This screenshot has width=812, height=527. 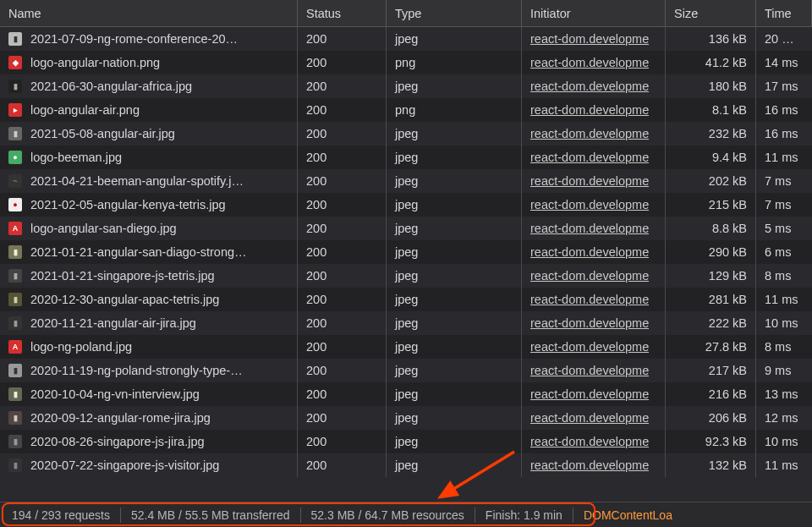 I want to click on col-header-initiator: Initiator, so click(x=594, y=14).